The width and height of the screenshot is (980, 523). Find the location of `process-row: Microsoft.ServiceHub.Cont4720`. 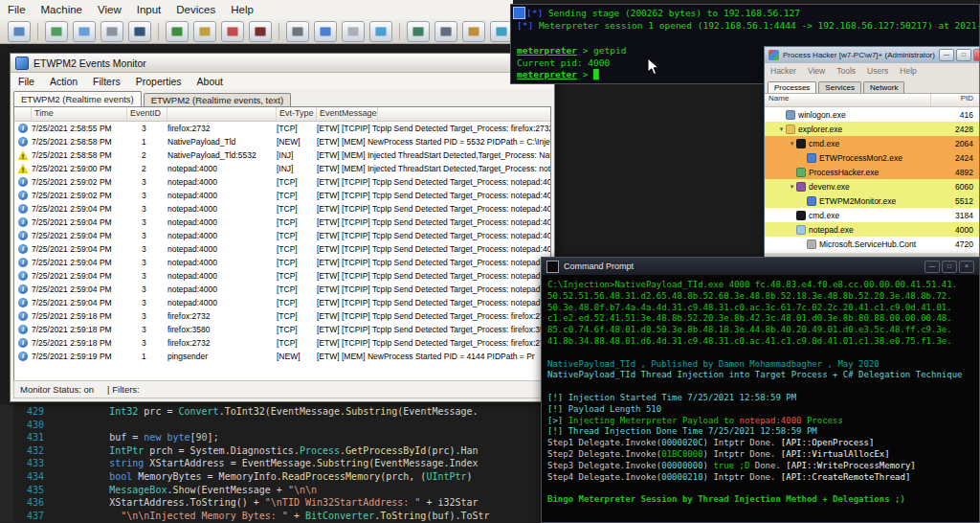

process-row: Microsoft.ServiceHub.Cont4720 is located at coordinates (872, 243).